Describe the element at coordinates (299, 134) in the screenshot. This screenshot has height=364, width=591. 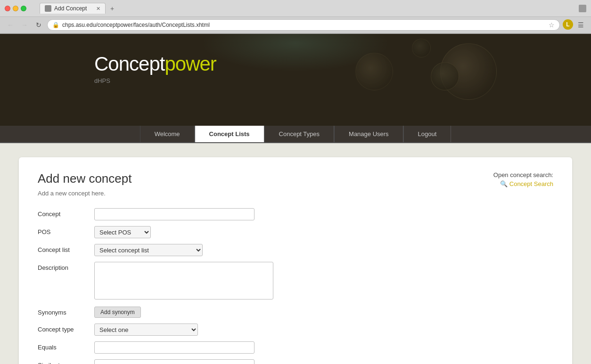
I see `nav-item-concept-types: Concept Types` at that location.